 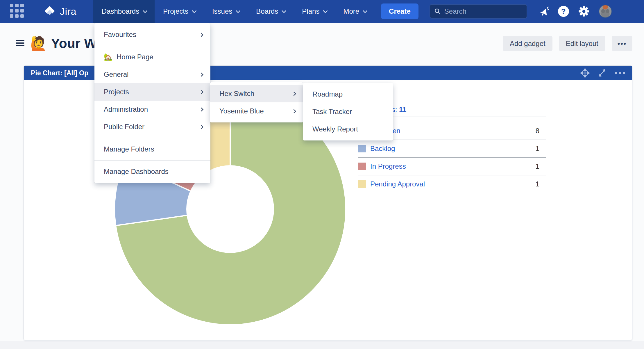 I want to click on menu-item-label: Task Tracker, so click(x=332, y=112).